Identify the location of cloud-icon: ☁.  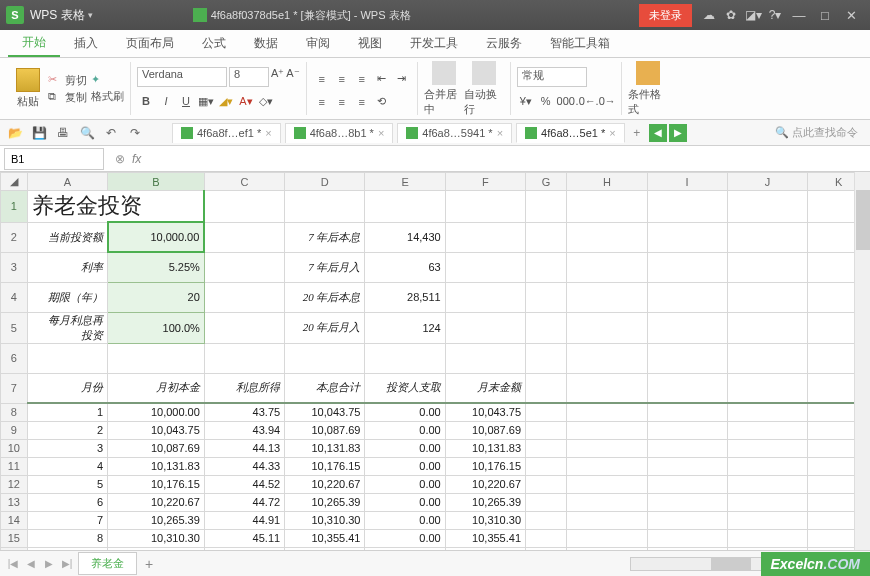
(709, 15).